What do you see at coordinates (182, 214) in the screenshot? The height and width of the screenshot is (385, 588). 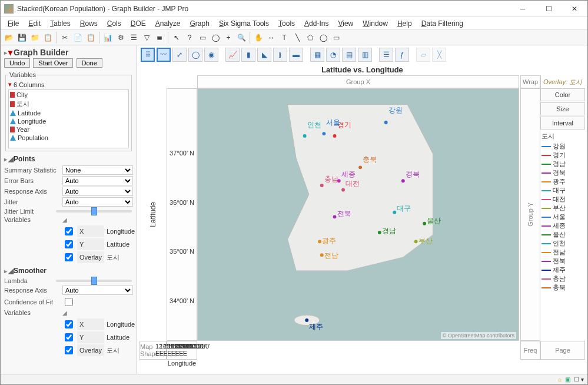 I see `y-axis: 34°00' N35°00' N36°00' N37°00' N` at bounding box center [182, 214].